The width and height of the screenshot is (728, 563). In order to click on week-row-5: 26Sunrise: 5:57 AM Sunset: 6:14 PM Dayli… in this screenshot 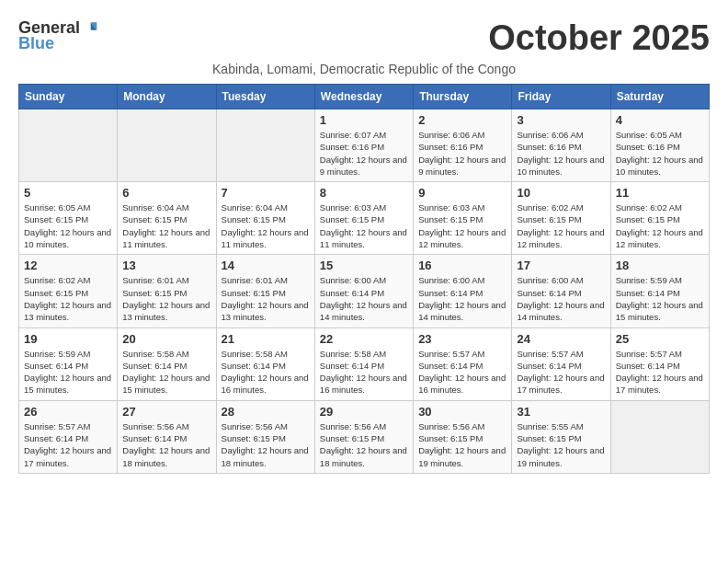, I will do `click(364, 436)`.